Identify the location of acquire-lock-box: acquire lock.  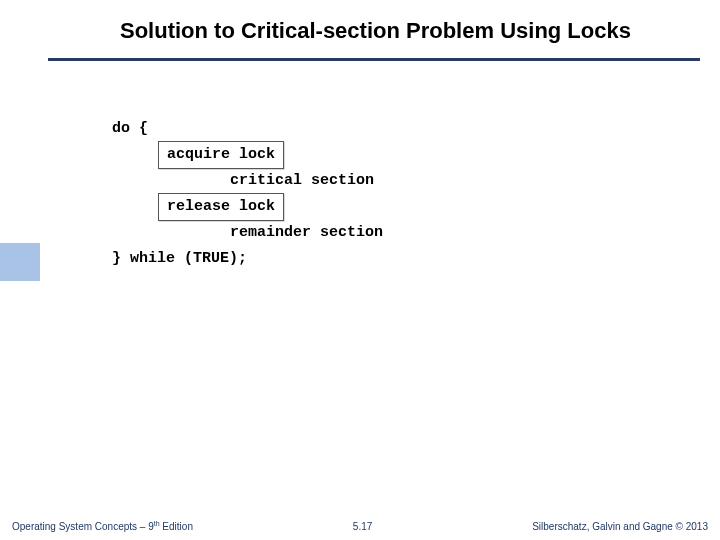
(221, 155).